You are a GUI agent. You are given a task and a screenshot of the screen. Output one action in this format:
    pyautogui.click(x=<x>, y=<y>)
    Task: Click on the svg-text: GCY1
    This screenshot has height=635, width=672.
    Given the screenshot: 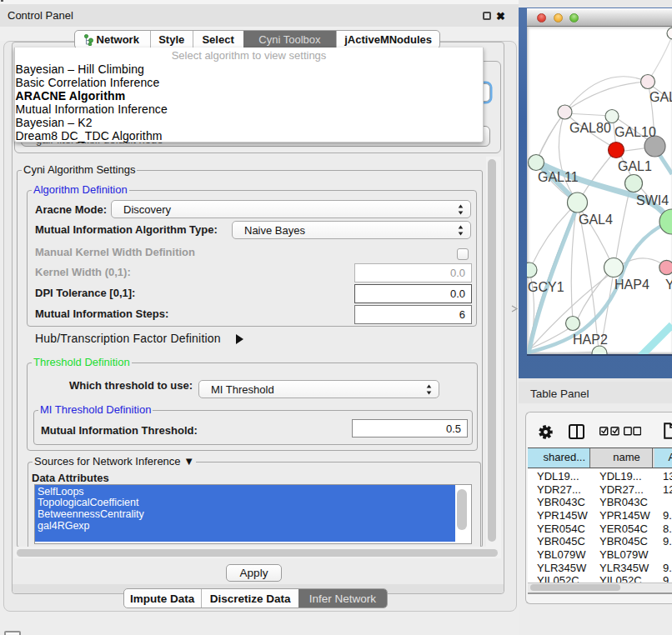 What is the action you would take?
    pyautogui.click(x=546, y=287)
    